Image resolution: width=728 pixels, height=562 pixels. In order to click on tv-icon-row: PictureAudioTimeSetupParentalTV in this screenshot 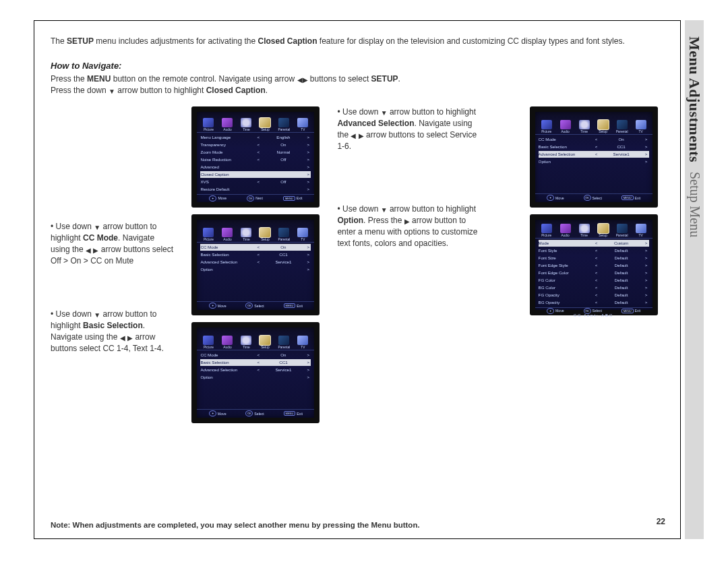, I will do `click(594, 229)`.